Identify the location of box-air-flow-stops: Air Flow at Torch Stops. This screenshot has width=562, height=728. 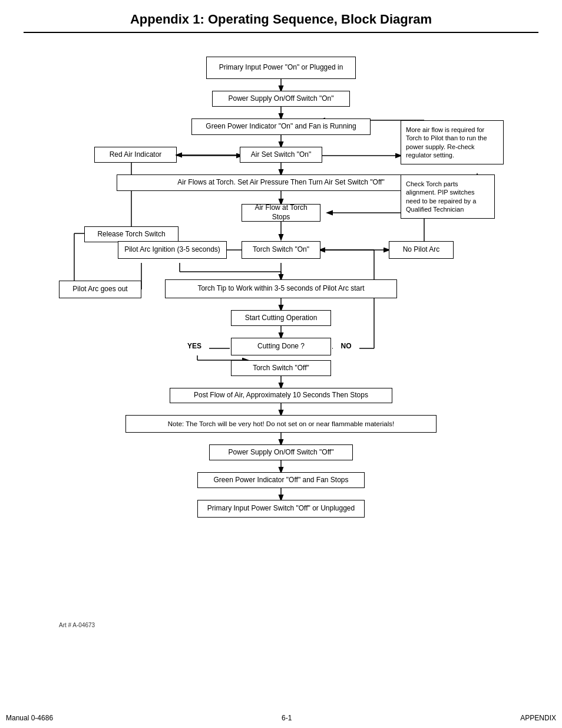
(281, 213).